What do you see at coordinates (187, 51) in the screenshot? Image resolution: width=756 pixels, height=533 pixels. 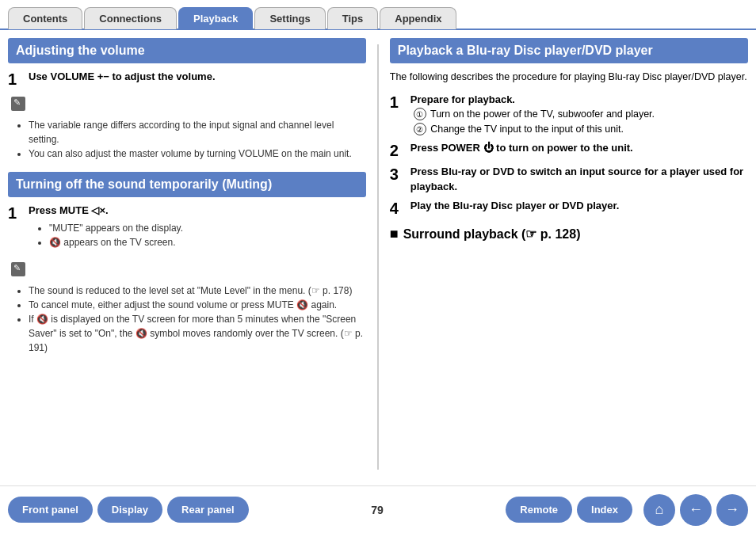 I see `section-adjusting-volume-header: Adjusting the volume` at bounding box center [187, 51].